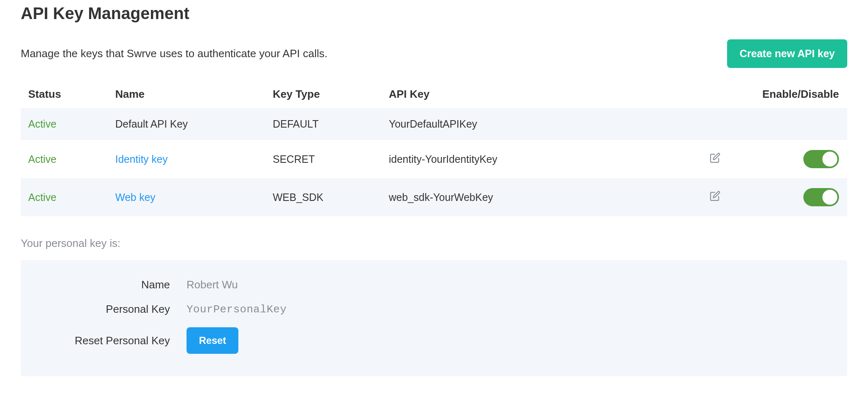 The image size is (868, 406). I want to click on api-key-cell: YourDefaultAPIKey, so click(542, 124).